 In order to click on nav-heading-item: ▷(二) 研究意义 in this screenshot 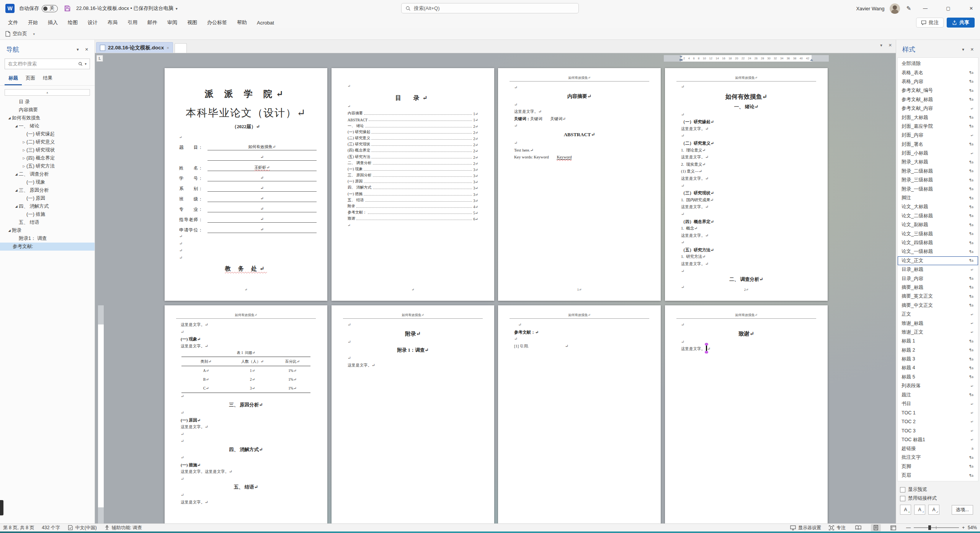, I will do `click(47, 142)`.